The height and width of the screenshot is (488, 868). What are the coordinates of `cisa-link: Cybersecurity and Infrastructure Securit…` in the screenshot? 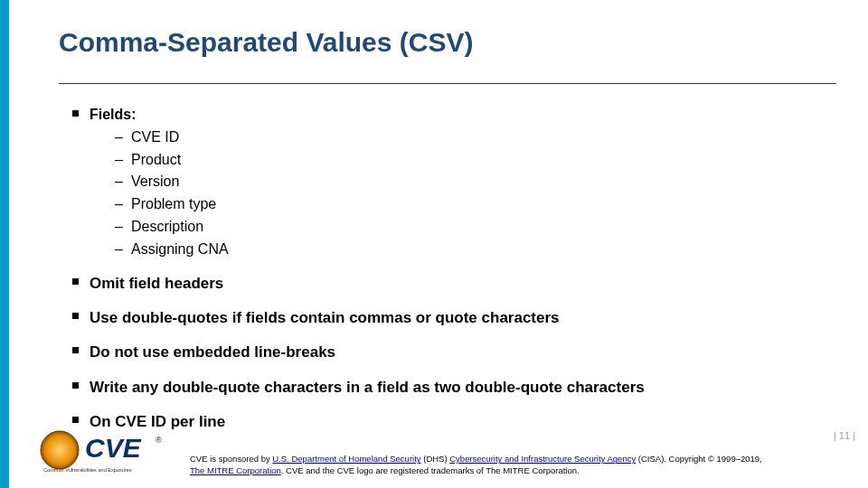 It's located at (542, 459).